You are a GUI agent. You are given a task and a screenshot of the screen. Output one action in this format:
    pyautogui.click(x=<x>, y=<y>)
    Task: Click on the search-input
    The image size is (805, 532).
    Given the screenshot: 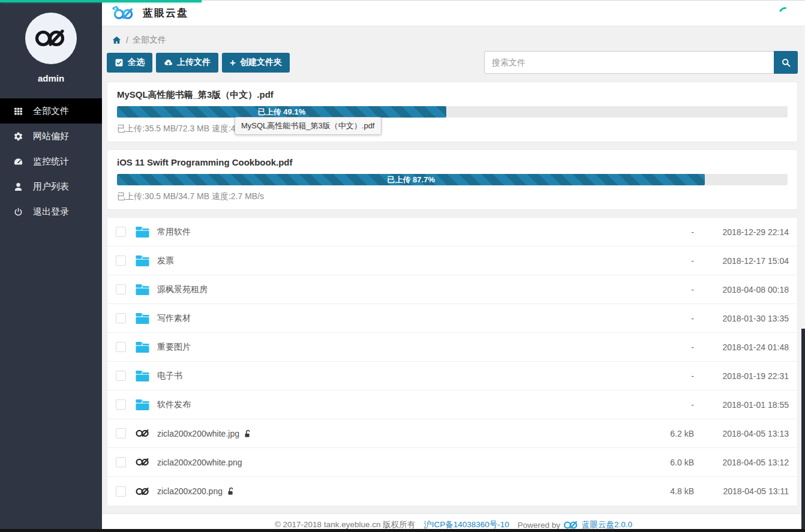 What is the action you would take?
    pyautogui.click(x=629, y=62)
    